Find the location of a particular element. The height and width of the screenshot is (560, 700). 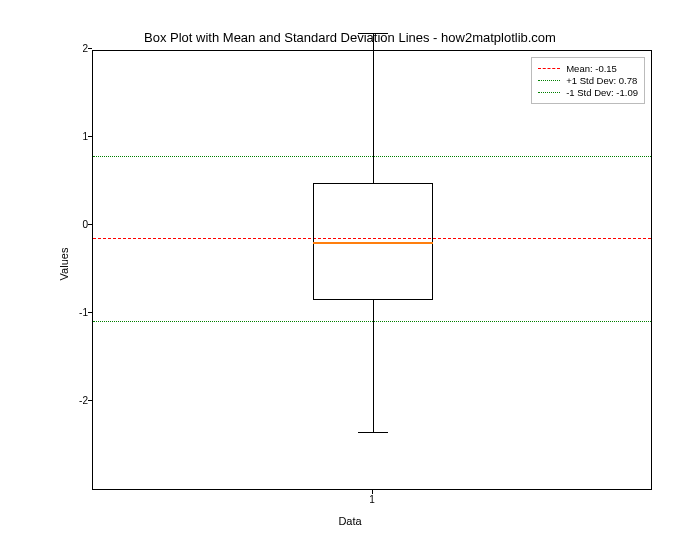

median-line is located at coordinates (373, 243).